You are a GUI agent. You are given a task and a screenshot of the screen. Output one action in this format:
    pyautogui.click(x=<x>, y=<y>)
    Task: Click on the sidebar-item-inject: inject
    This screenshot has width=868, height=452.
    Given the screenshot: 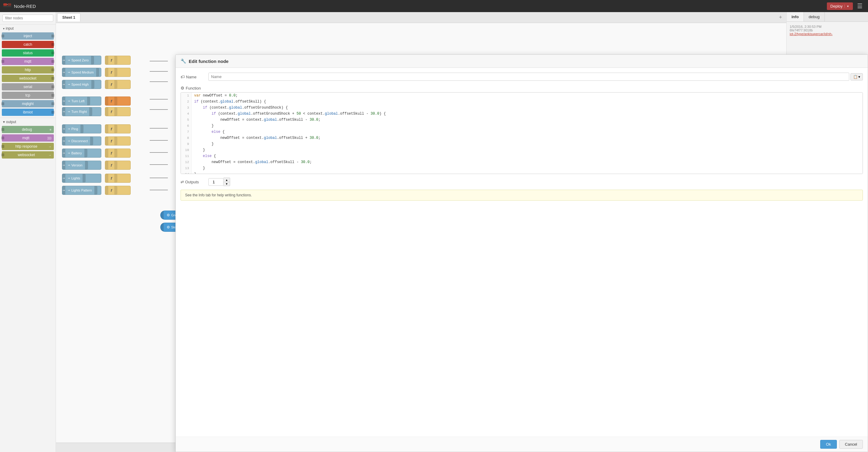 What is the action you would take?
    pyautogui.click(x=28, y=36)
    